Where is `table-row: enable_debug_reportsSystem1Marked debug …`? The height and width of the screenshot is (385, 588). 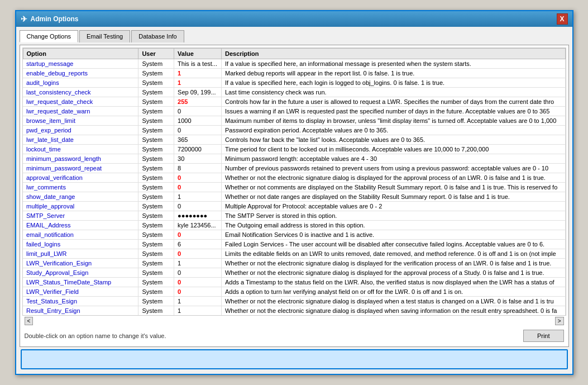
table-row: enable_debug_reportsSystem1Marked debug … is located at coordinates (294, 74).